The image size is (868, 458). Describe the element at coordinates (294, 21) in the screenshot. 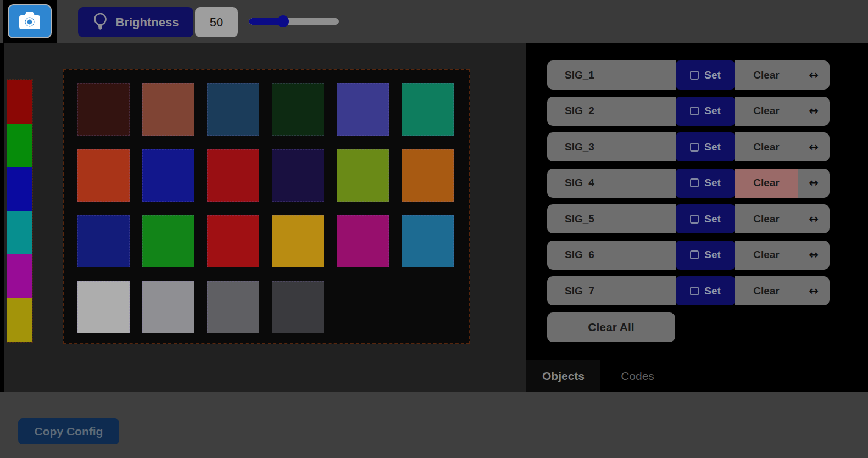

I see `slider-track` at that location.